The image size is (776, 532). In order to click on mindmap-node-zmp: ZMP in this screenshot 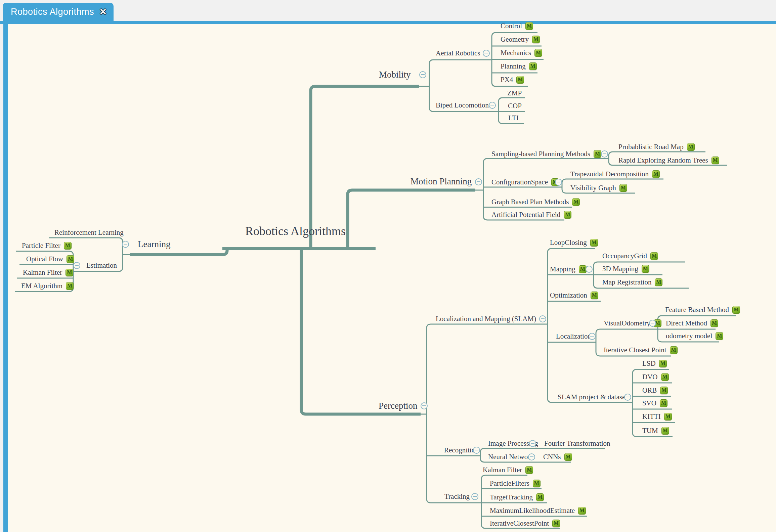, I will do `click(515, 93)`.